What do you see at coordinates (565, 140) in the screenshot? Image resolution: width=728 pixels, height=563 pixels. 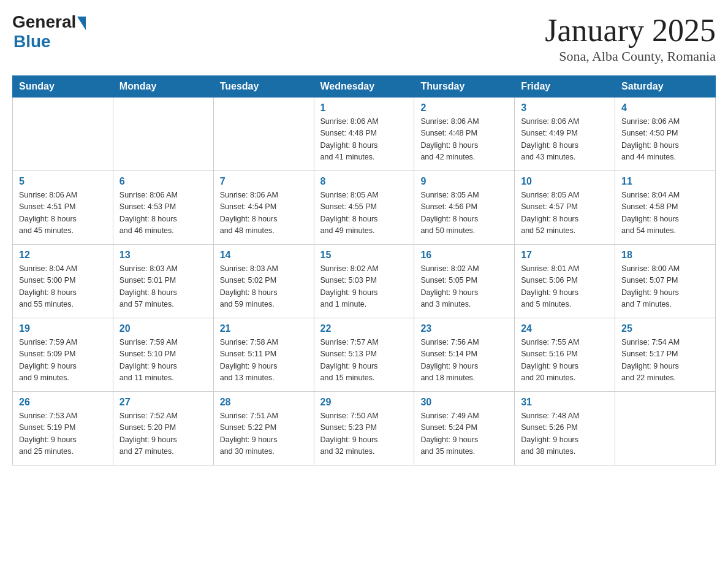 I see `day-info: Sunrise: 8:06 AM Sunset: 4:49 PM Dayligh…` at bounding box center [565, 140].